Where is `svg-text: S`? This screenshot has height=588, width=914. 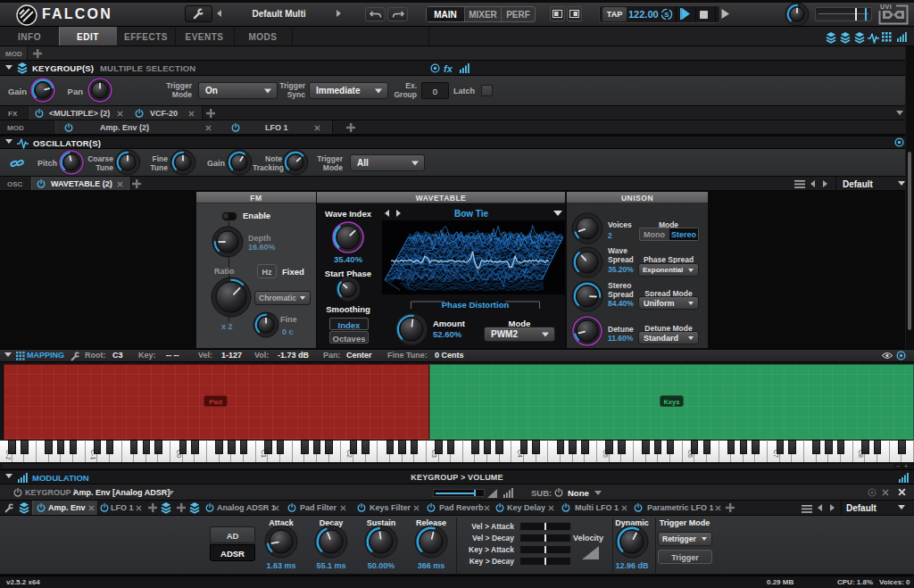 svg-text: S is located at coordinates (667, 14).